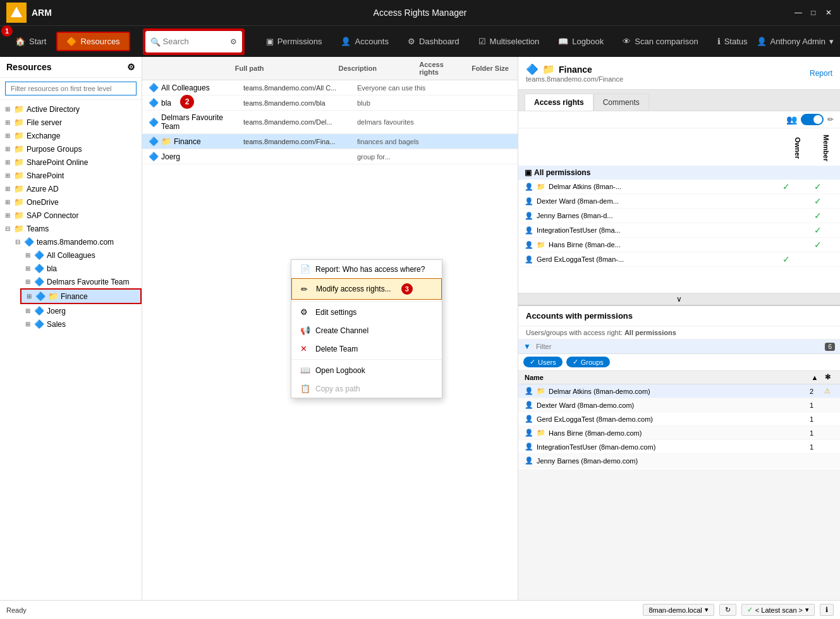  What do you see at coordinates (93, 42) in the screenshot?
I see `tab-resources: 🔶 Resources` at bounding box center [93, 42].